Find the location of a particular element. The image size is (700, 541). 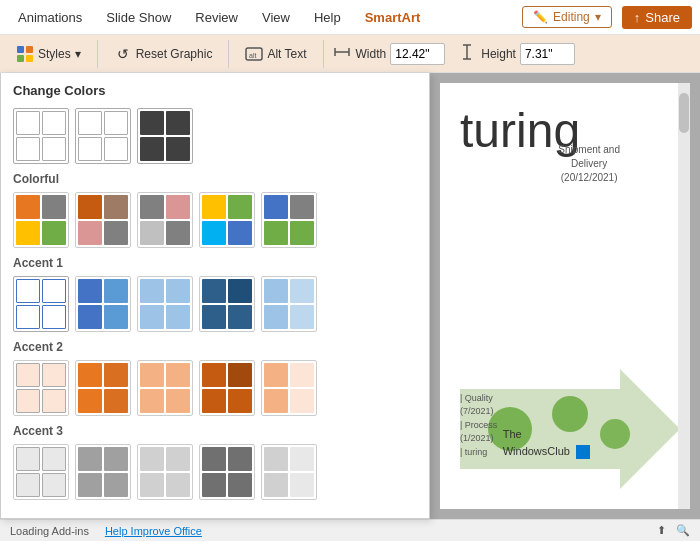

ribbon: Styles ▾ ↺ Reset Graphic alt Alt Text Wi… is located at coordinates (350, 54).